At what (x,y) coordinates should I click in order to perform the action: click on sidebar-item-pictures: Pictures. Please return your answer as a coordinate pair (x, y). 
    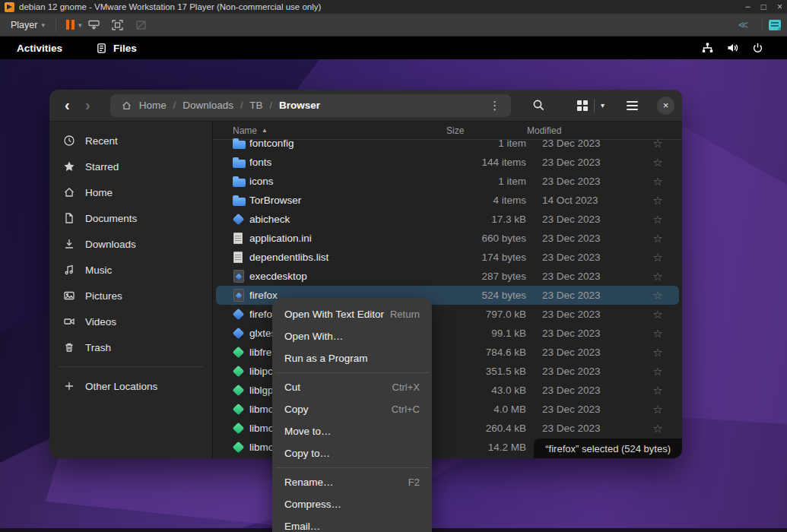
    Looking at the image, I should click on (131, 296).